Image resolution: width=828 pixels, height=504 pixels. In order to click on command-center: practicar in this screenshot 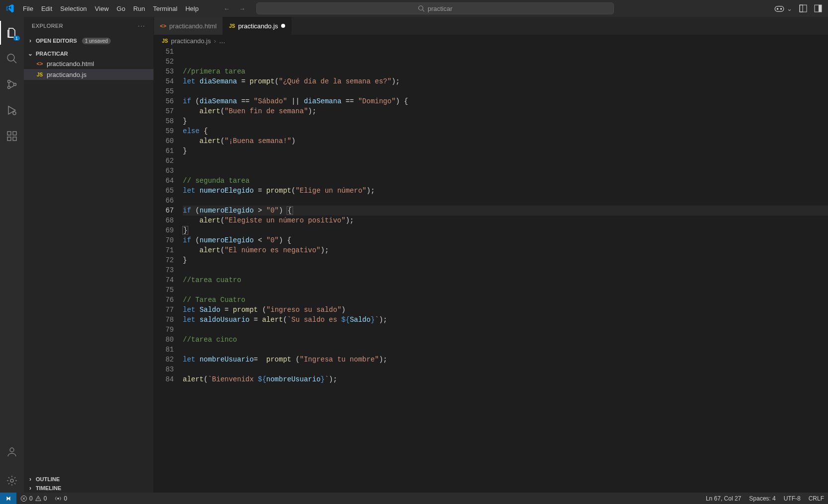, I will do `click(435, 8)`.